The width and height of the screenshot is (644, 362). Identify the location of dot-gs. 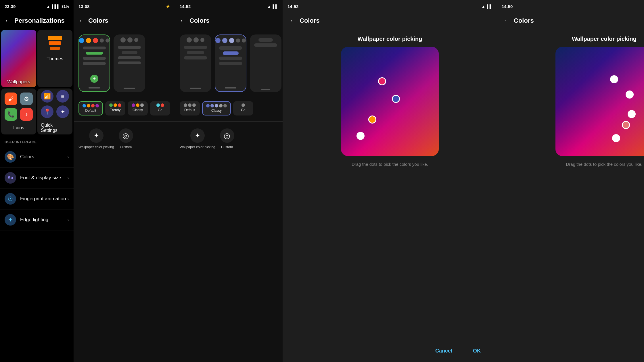
(136, 40).